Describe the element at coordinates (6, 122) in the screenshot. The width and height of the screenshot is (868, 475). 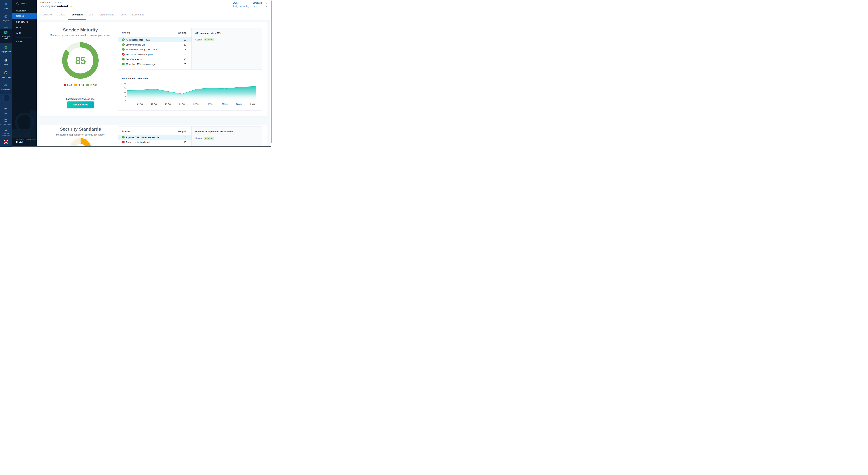
I see `sidebar-item-dashboards: DASHBOARDS` at that location.